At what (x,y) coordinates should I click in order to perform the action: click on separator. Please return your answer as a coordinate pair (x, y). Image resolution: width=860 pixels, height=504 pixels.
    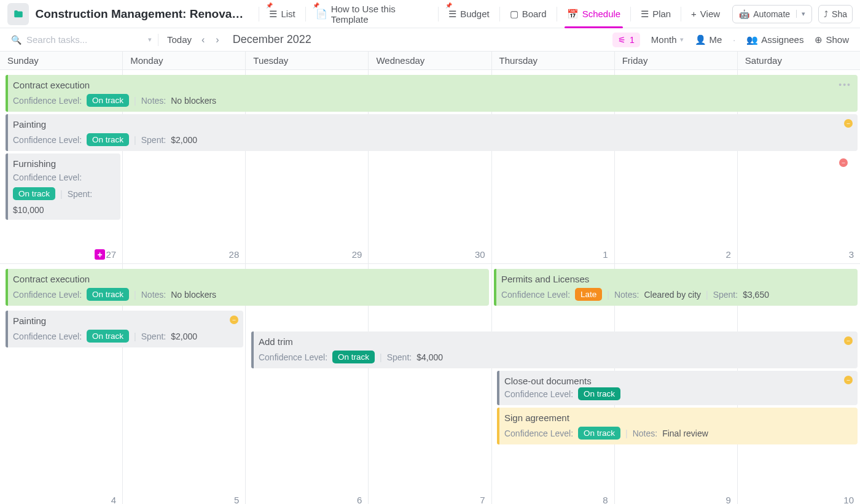
    Looking at the image, I should click on (158, 40).